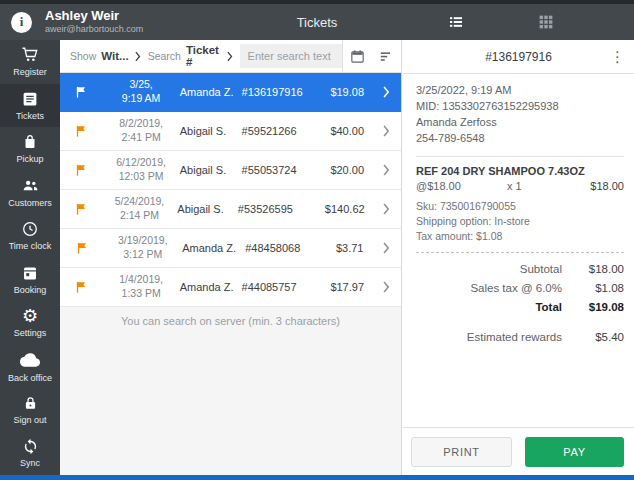 The width and height of the screenshot is (634, 480). What do you see at coordinates (30, 116) in the screenshot?
I see `sidebar-item-label: Tickets` at bounding box center [30, 116].